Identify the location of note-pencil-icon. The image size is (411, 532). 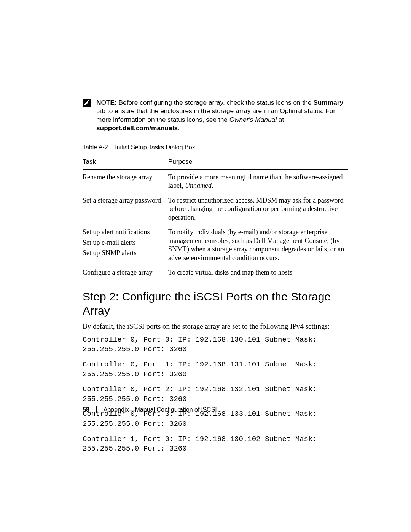
(87, 103).